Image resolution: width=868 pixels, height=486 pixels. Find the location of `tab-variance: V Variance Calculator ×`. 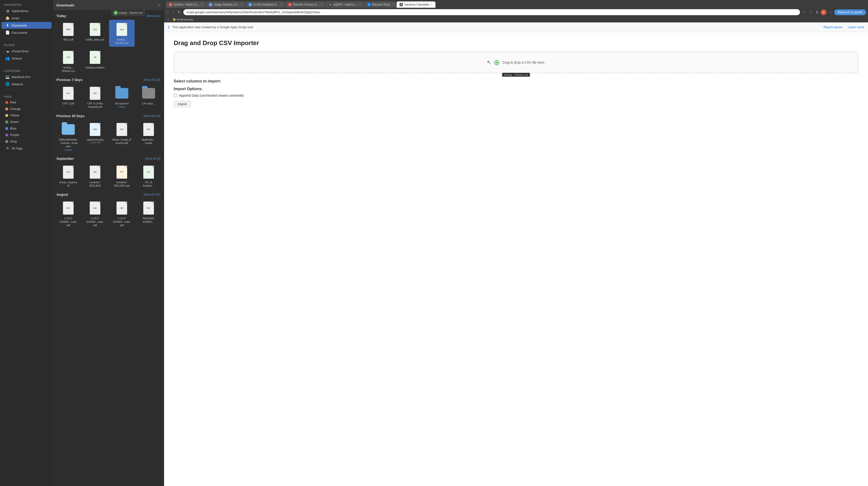

tab-variance: V Variance Calculator × is located at coordinates (416, 5).